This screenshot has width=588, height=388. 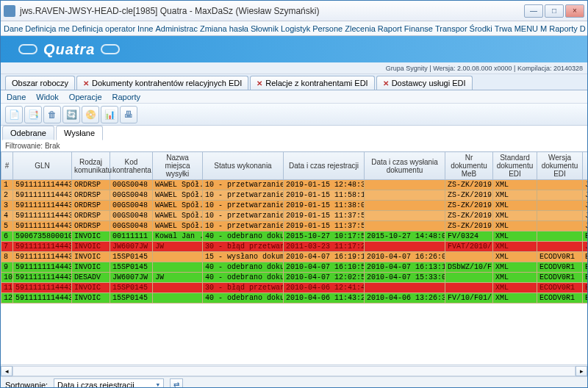 I want to click on scroll-right-button: ▸, so click(x=581, y=371).